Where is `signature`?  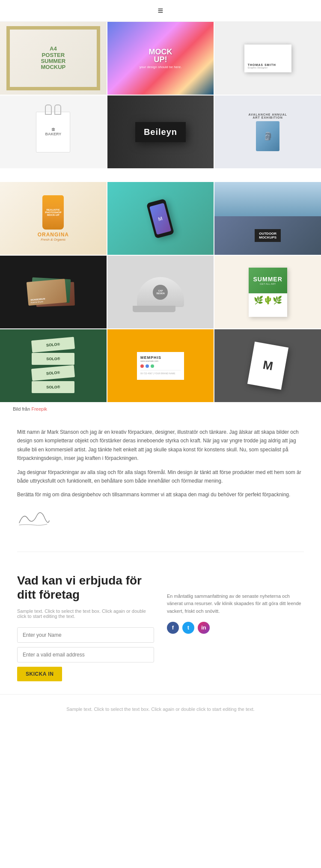 signature is located at coordinates (160, 520).